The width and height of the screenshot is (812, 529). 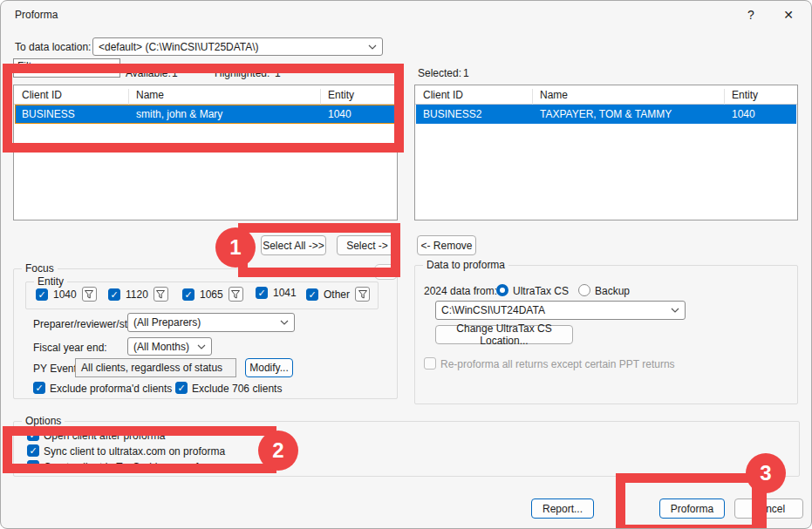 I want to click on table-row: BUSINESS2 TAXPAYER, TOM & TAMMY 1040, so click(x=606, y=114).